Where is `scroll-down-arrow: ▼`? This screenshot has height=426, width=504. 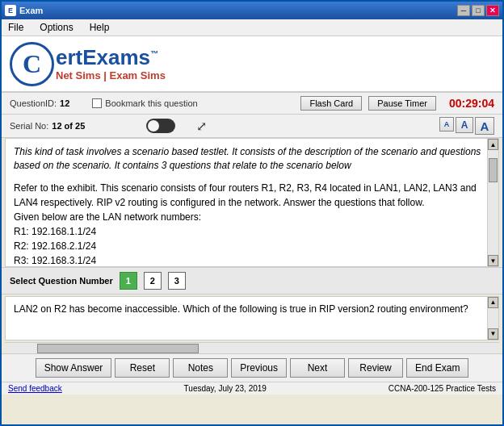 scroll-down-arrow: ▼ is located at coordinates (493, 261).